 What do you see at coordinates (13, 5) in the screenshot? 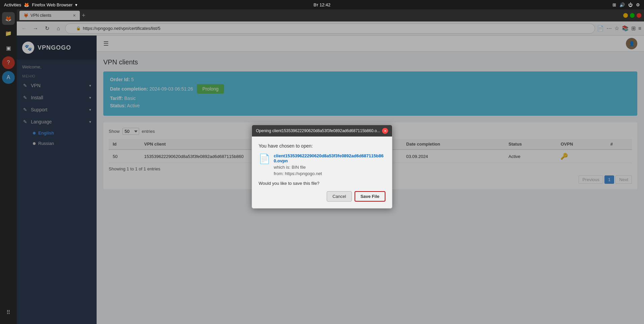
I see `activities-label: Activities` at bounding box center [13, 5].